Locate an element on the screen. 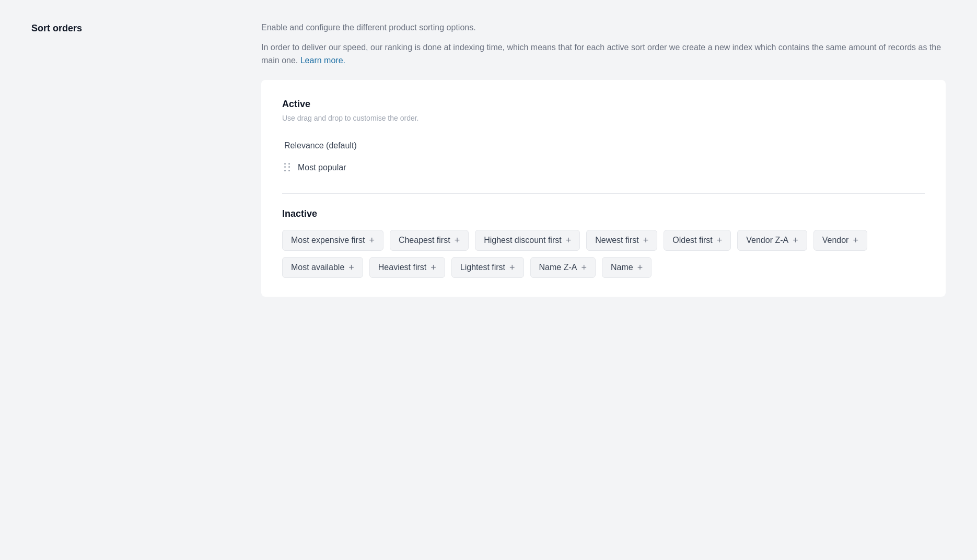 This screenshot has width=977, height=560. inactive-tag-label-highest-discount-first: Highest discount first is located at coordinates (522, 240).